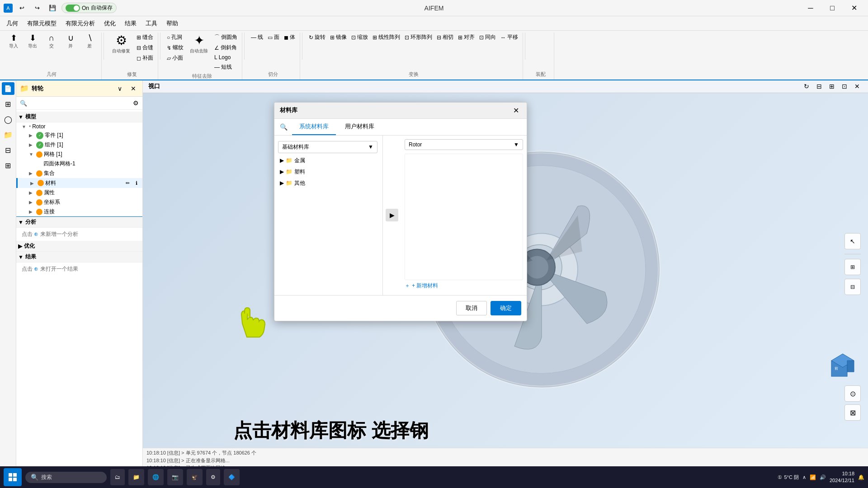 Image resolution: width=868 pixels, height=488 pixels. What do you see at coordinates (487, 37) in the screenshot?
I see `same-dir-button: ⊡ 同向` at bounding box center [487, 37].